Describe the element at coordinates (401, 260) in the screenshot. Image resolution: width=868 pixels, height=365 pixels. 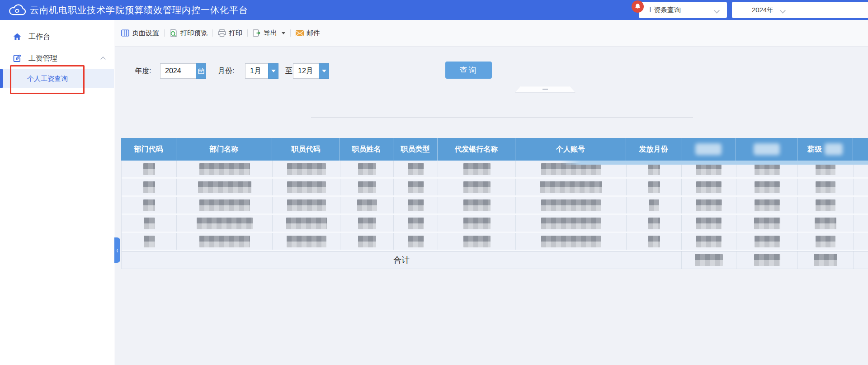
I see `total-label: 合计` at that location.